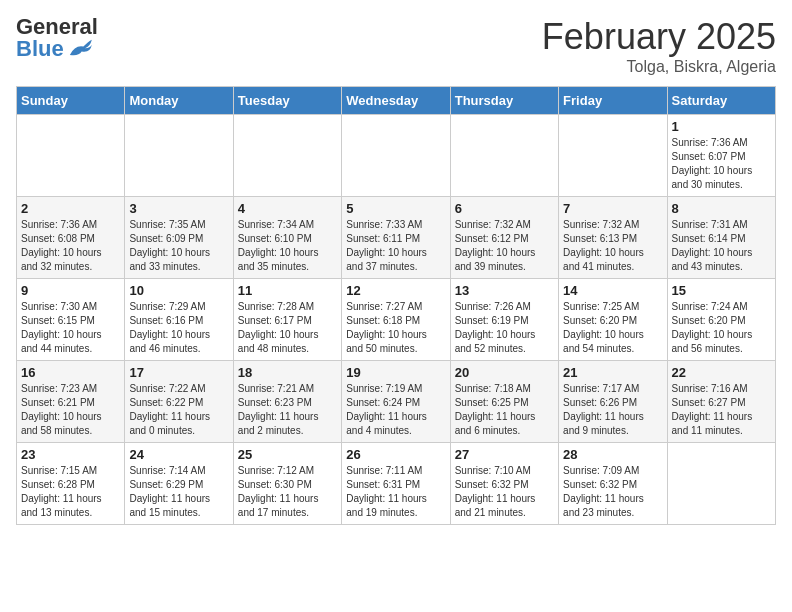 Image resolution: width=792 pixels, height=612 pixels. What do you see at coordinates (396, 328) in the screenshot?
I see `day-info: Sunrise: 7:27 AM Sunset: 6:18 PM Dayligh…` at bounding box center [396, 328].